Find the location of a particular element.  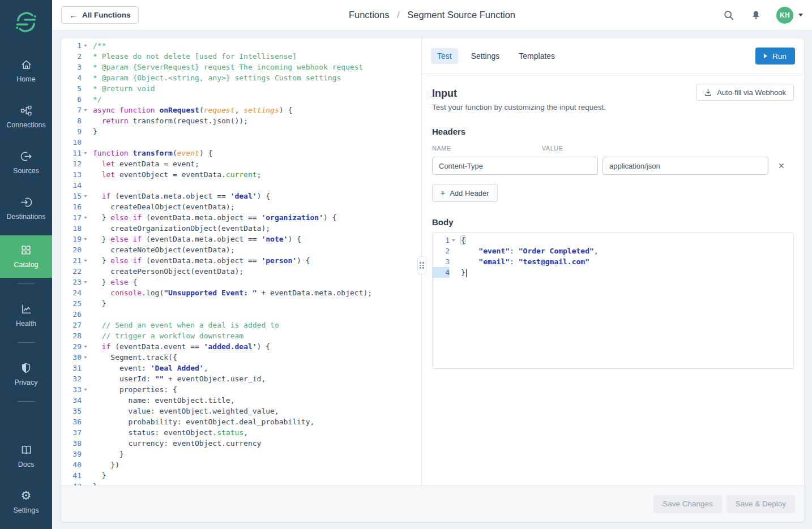

add-header-button: + Add Header is located at coordinates (465, 193).